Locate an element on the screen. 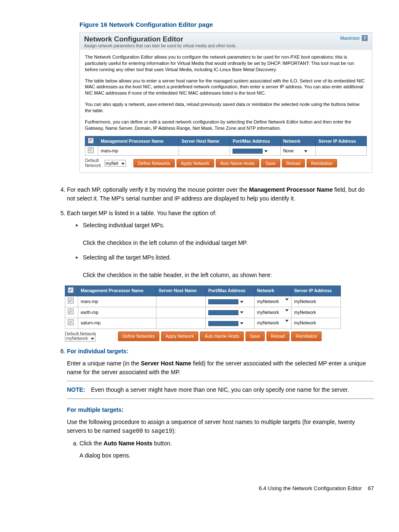 The image size is (399, 532). cell-mpname: saturn-mp is located at coordinates (117, 323).